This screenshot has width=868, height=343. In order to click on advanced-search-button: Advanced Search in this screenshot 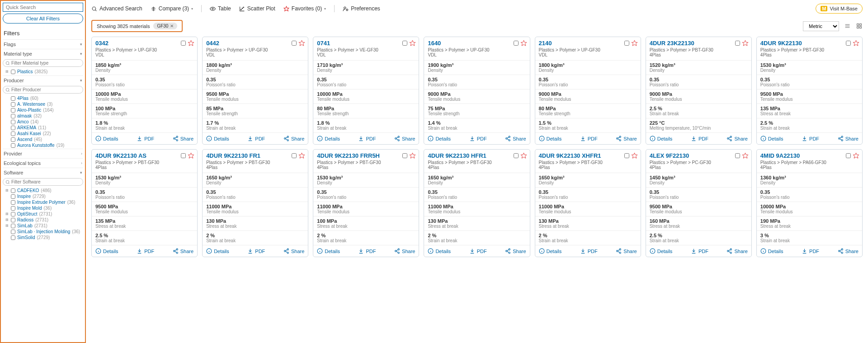, I will do `click(117, 9)`.